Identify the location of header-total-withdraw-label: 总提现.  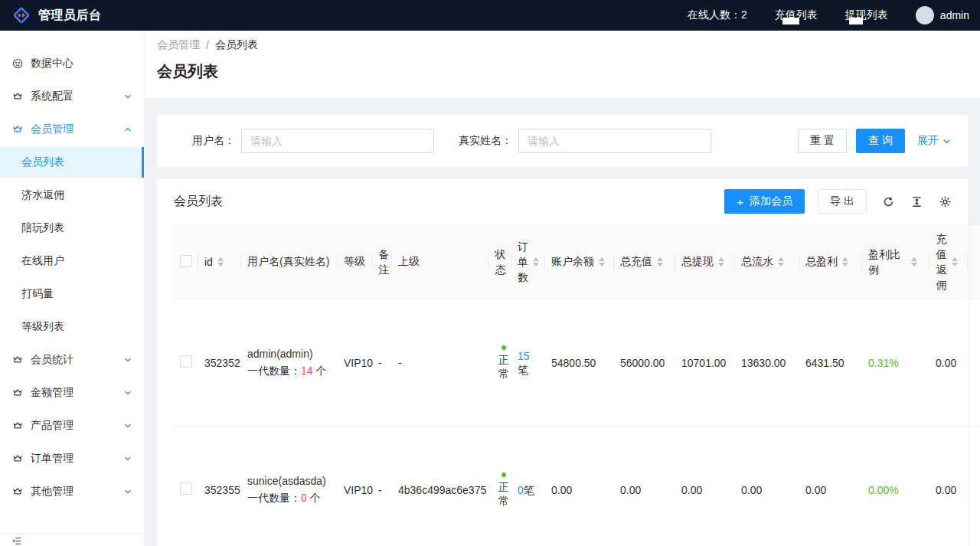
(697, 262).